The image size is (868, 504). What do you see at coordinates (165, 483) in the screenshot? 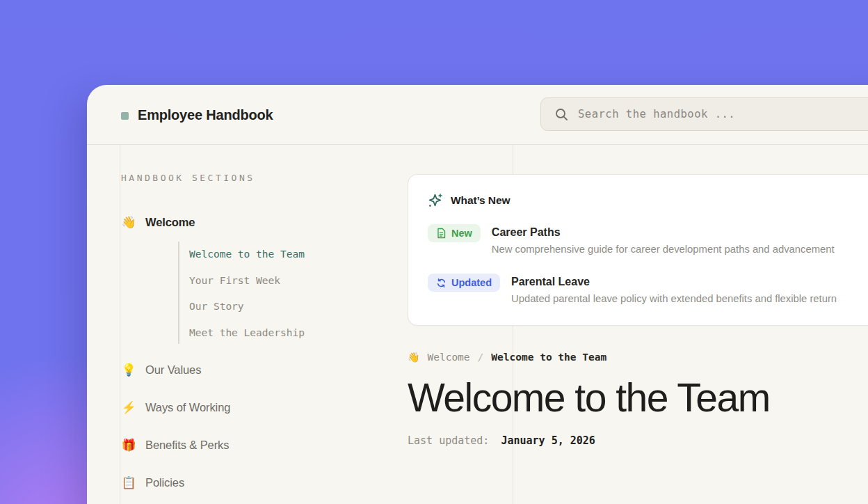
I see `sidebar-item-label: Policies` at bounding box center [165, 483].